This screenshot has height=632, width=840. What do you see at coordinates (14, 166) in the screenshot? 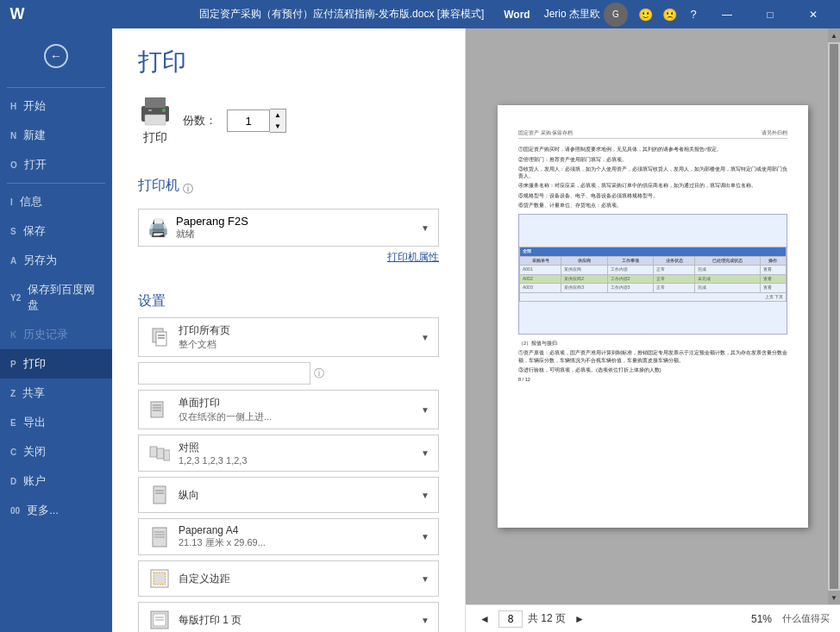
I see `sidebar-key: O` at bounding box center [14, 166].